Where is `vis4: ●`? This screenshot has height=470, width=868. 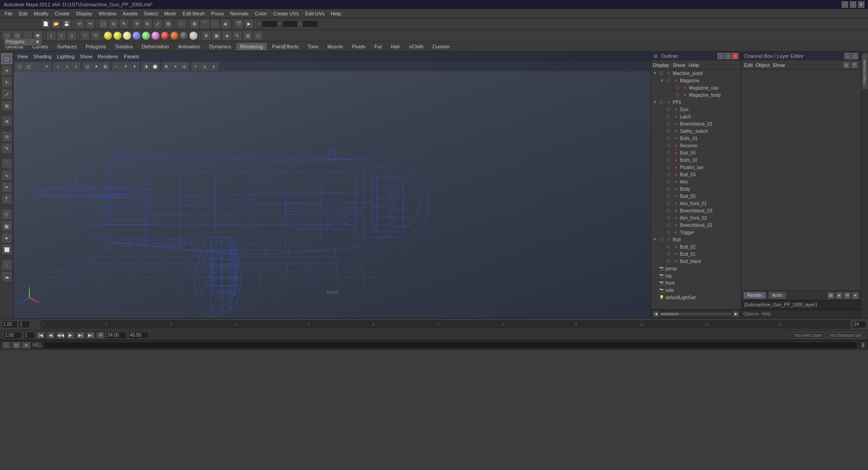 vis4: ● is located at coordinates (685, 95).